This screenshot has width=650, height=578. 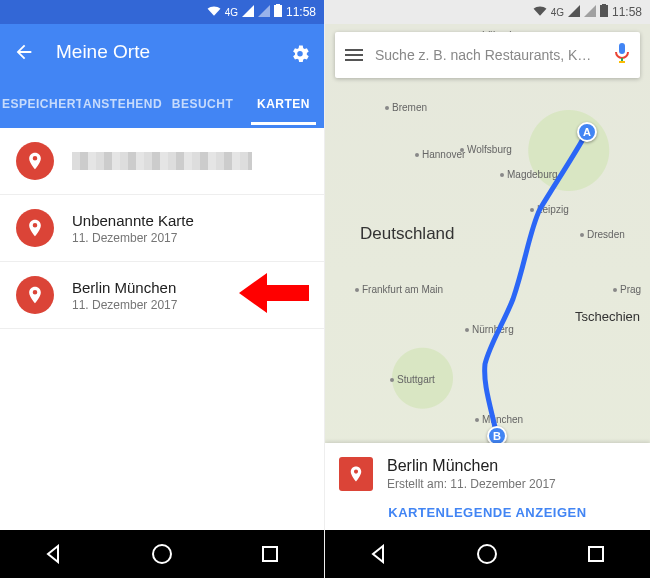 What do you see at coordinates (122, 104) in the screenshot?
I see `tab-upcoming: ANSTEHEND` at bounding box center [122, 104].